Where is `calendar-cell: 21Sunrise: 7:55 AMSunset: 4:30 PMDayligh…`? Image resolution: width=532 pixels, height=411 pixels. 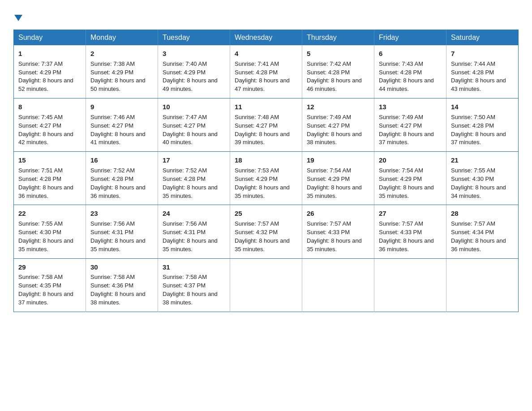 calendar-cell: 21Sunrise: 7:55 AMSunset: 4:30 PMDayligh… is located at coordinates (483, 178).